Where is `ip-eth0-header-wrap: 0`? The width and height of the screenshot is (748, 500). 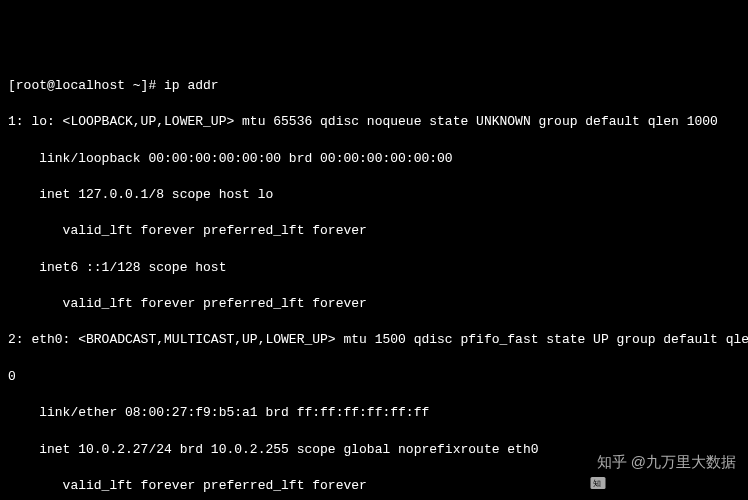 ip-eth0-header-wrap: 0 is located at coordinates (374, 377).